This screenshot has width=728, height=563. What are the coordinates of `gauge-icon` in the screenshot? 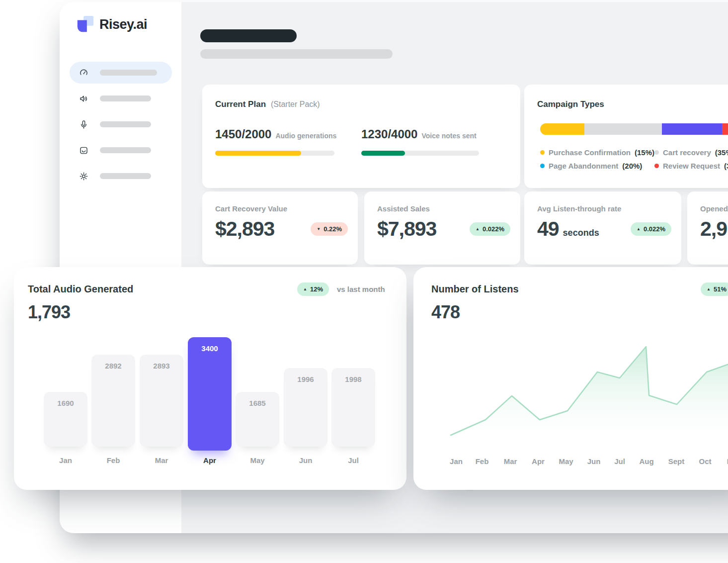 It's located at (83, 73).